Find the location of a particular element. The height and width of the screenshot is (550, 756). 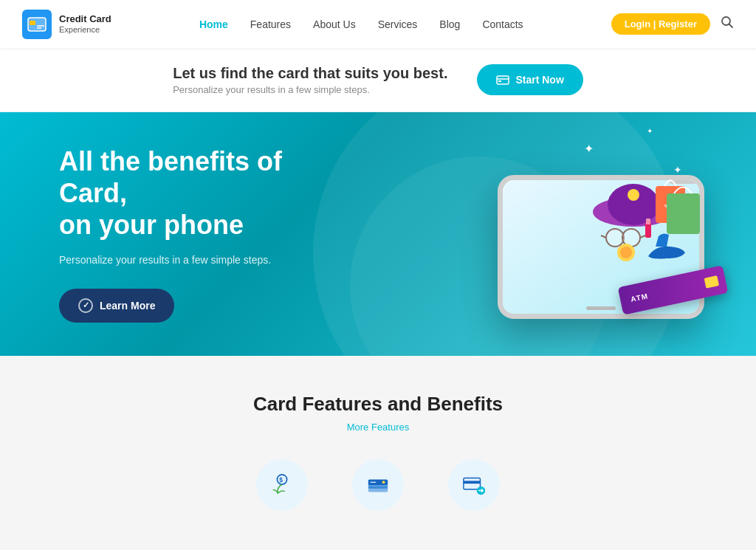

nav-links: Home Features About Us Services Blog Con… is located at coordinates (362, 24).